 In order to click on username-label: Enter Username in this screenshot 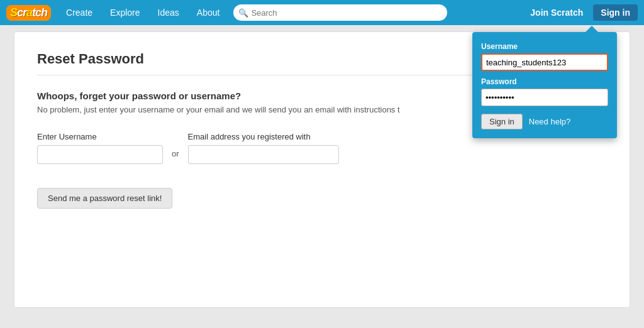, I will do `click(100, 137)`.